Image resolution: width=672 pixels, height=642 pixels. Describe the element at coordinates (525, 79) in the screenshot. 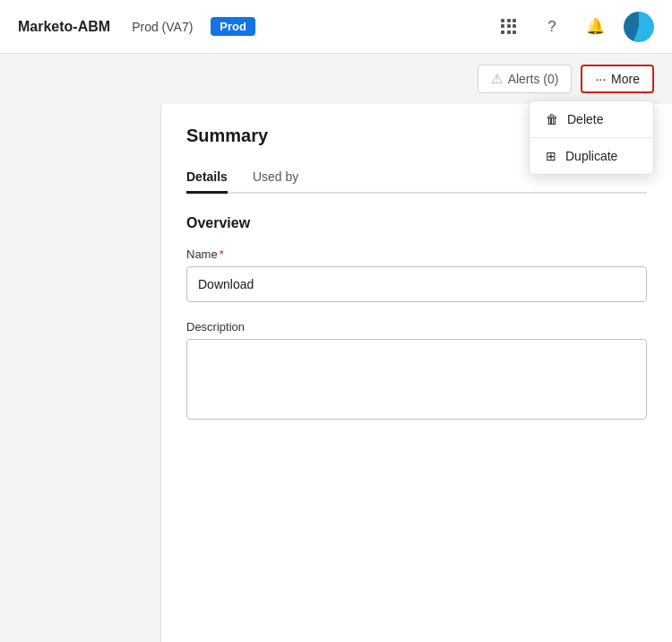

I see `alerts-button: ⚠ Alerts (0)` at that location.